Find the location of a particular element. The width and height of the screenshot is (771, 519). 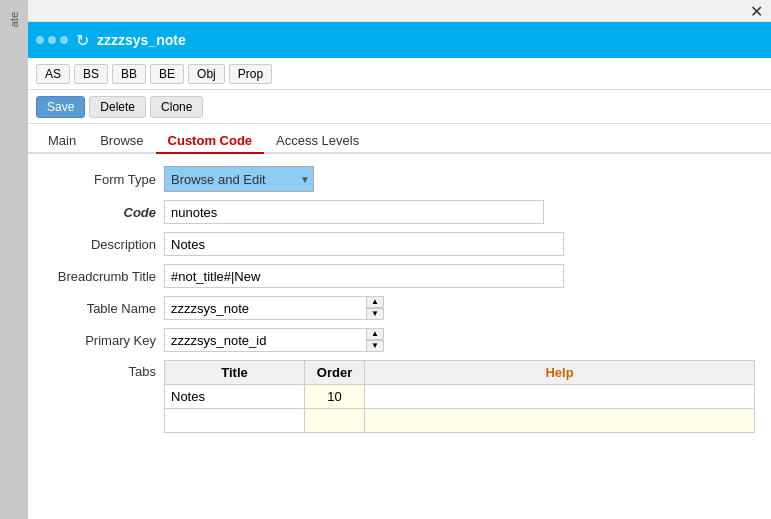

tab-access-levels: Access Levels is located at coordinates (318, 140).